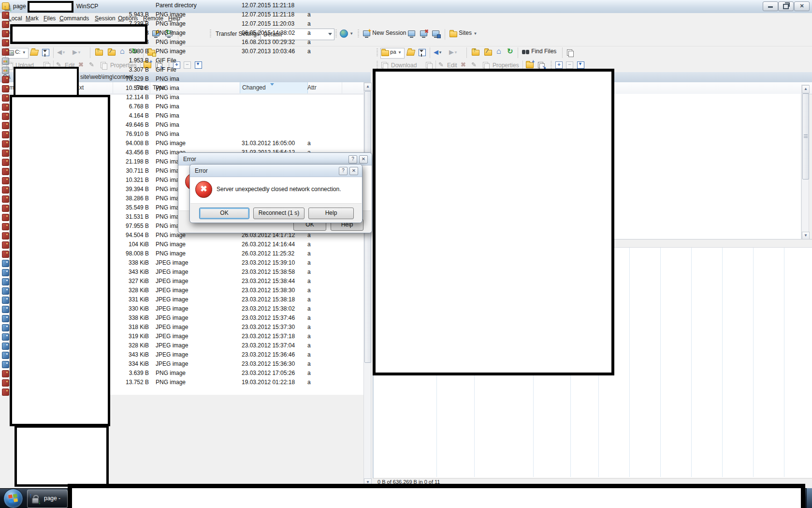 This screenshot has height=508, width=812. Describe the element at coordinates (35, 498) in the screenshot. I see `winscp-lock-icon: ↑↓` at that location.